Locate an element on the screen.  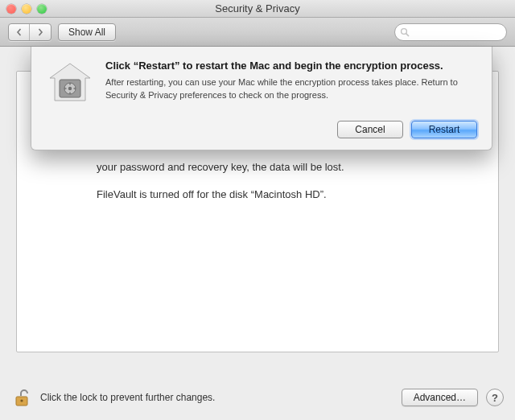
dialog-title: Click “Restart” to restart the Mac and b… is located at coordinates (291, 66).